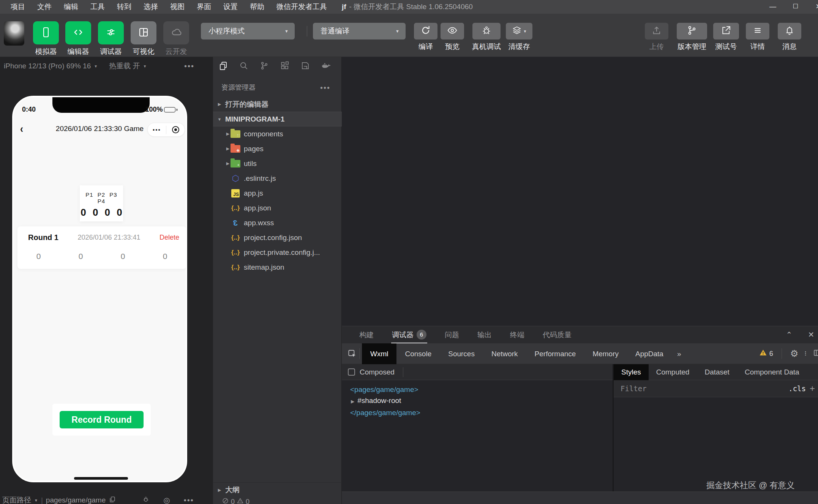 The width and height of the screenshot is (818, 504). Describe the element at coordinates (111, 39) in the screenshot. I see `debugger-toggle-button: 调试器` at that location.